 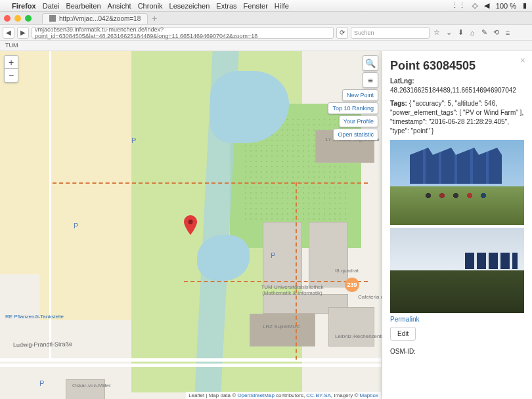 What do you see at coordinates (266, 6) in the screenshot?
I see `macos-menubar: Firefox Datei Bearbeiten Ansicht Chronik…` at bounding box center [266, 6].